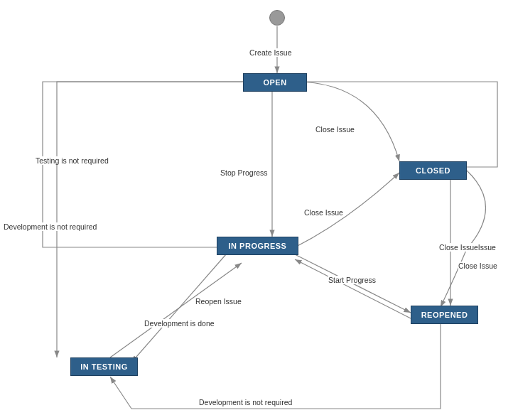 This screenshot has height=420, width=513. What do you see at coordinates (275, 82) in the screenshot?
I see `state-open: OPEN` at bounding box center [275, 82].